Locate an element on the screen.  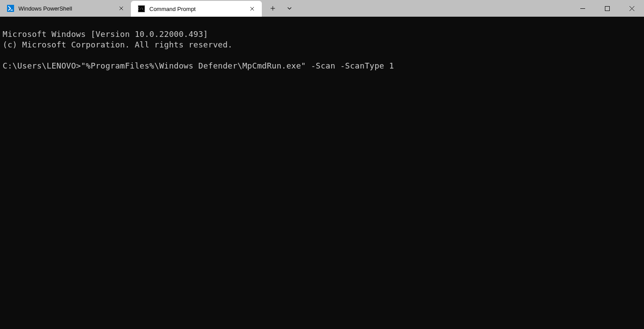
command-text: "%ProgramFiles%\Windows Defender\MpCmdRu… is located at coordinates (237, 66).